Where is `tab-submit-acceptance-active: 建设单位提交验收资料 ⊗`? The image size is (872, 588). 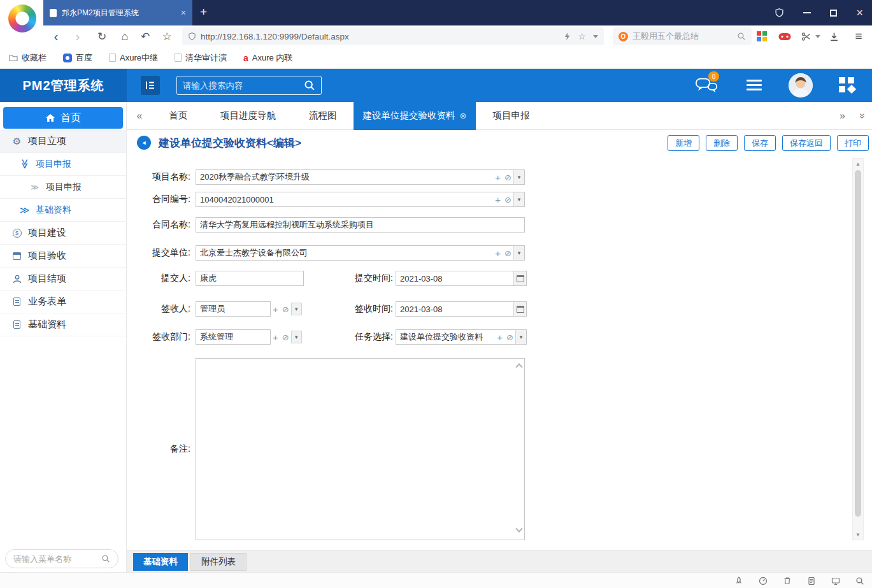
tab-submit-acceptance-active: 建设单位提交验收资料 ⊗ is located at coordinates (415, 116).